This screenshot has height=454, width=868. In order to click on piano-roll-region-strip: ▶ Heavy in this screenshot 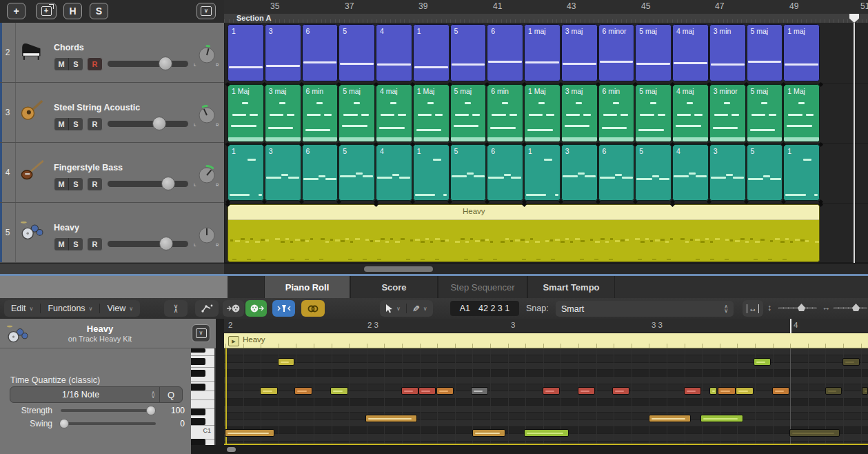, I will do `click(546, 341)`.